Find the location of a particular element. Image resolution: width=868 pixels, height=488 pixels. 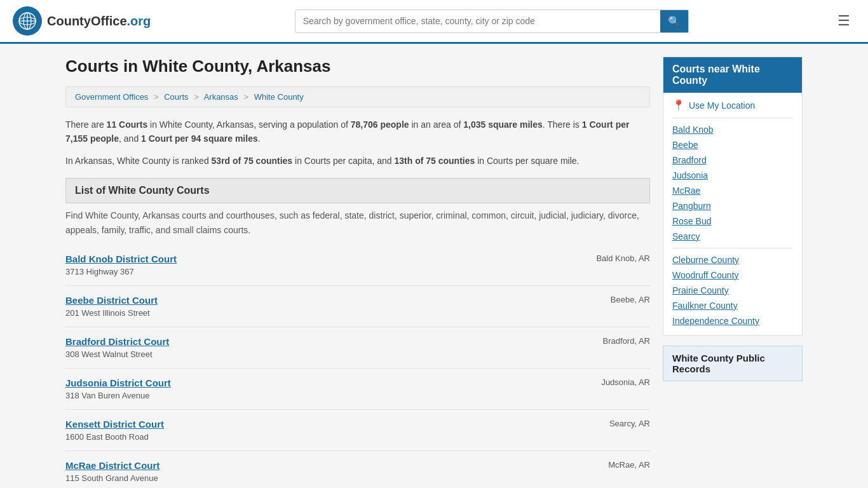

court-address: 3713 Highway 367 is located at coordinates (307, 272).